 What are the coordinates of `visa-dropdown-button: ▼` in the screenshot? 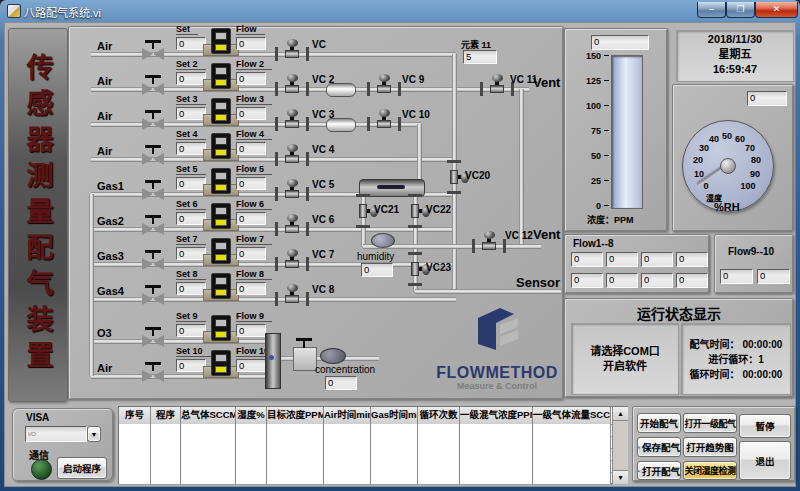 It's located at (94, 434).